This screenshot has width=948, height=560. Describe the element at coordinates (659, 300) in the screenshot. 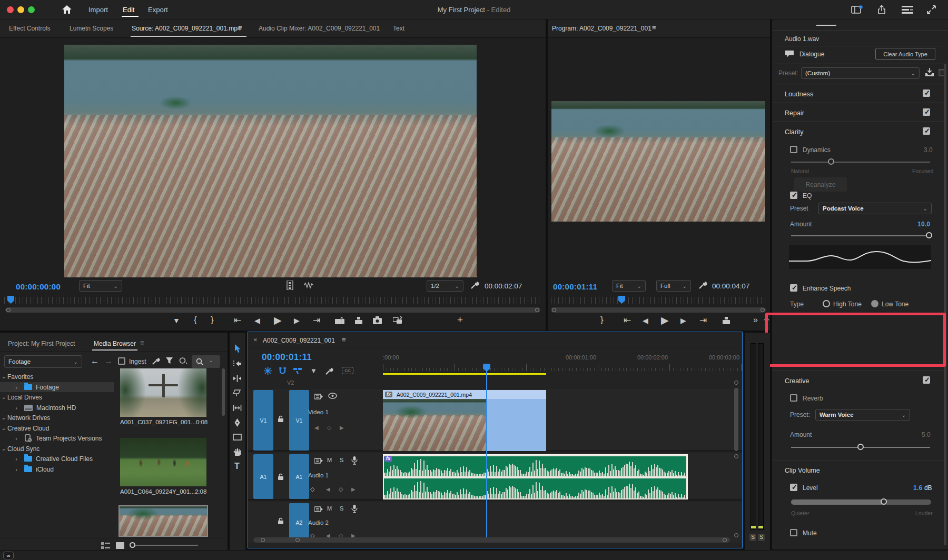

I see `program-scrubber` at that location.